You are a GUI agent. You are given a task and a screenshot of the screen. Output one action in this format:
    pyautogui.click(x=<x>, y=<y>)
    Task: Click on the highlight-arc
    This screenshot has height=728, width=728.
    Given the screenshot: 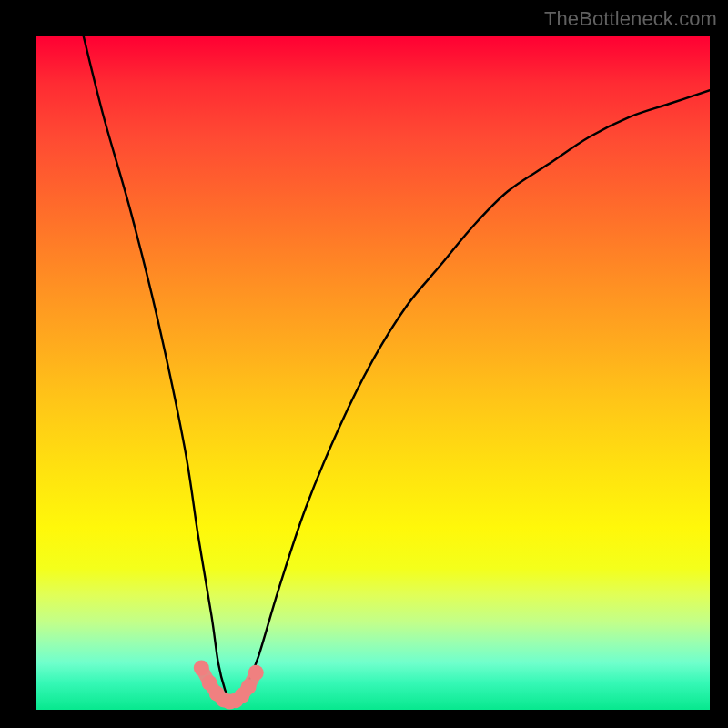 What is the action you would take?
    pyautogui.click(x=228, y=684)
    